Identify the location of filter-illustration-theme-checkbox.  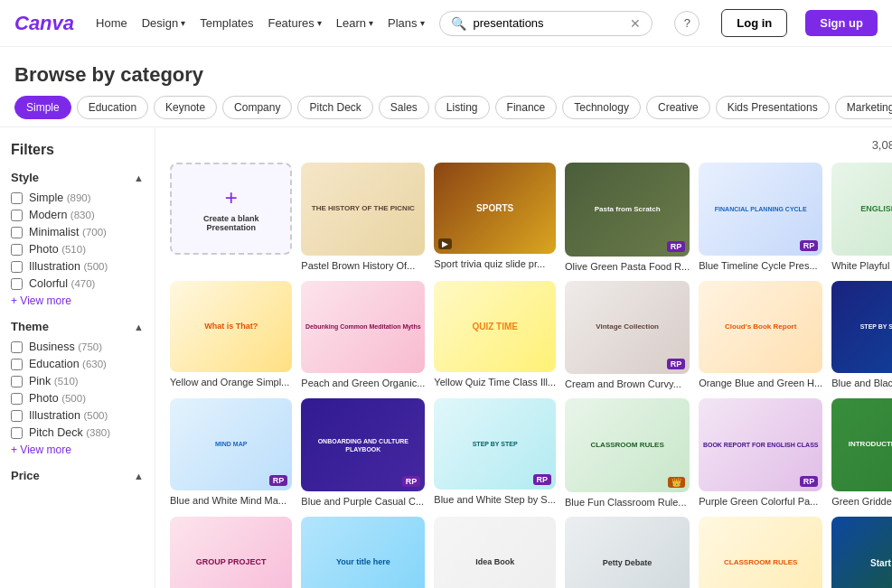
(16, 415).